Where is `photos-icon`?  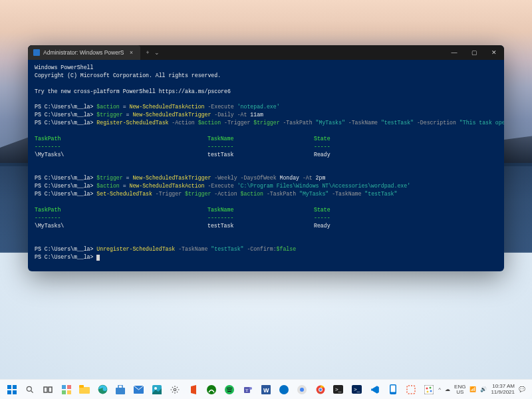 photos-icon is located at coordinates (157, 390).